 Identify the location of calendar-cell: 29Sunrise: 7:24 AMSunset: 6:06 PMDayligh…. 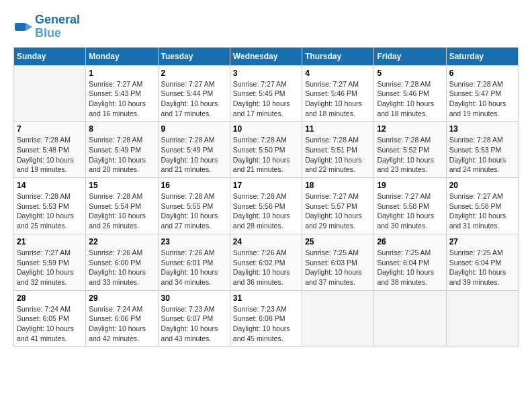
(122, 318).